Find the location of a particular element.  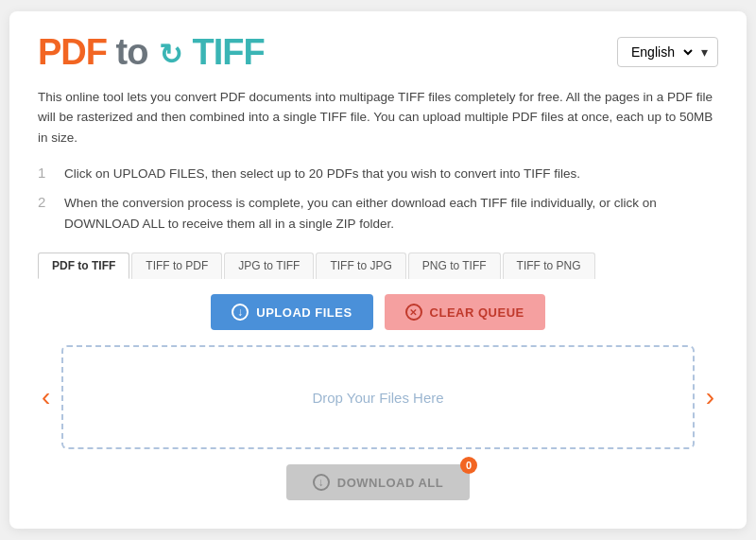

upload-label: UPLOAD FILES is located at coordinates (304, 312).